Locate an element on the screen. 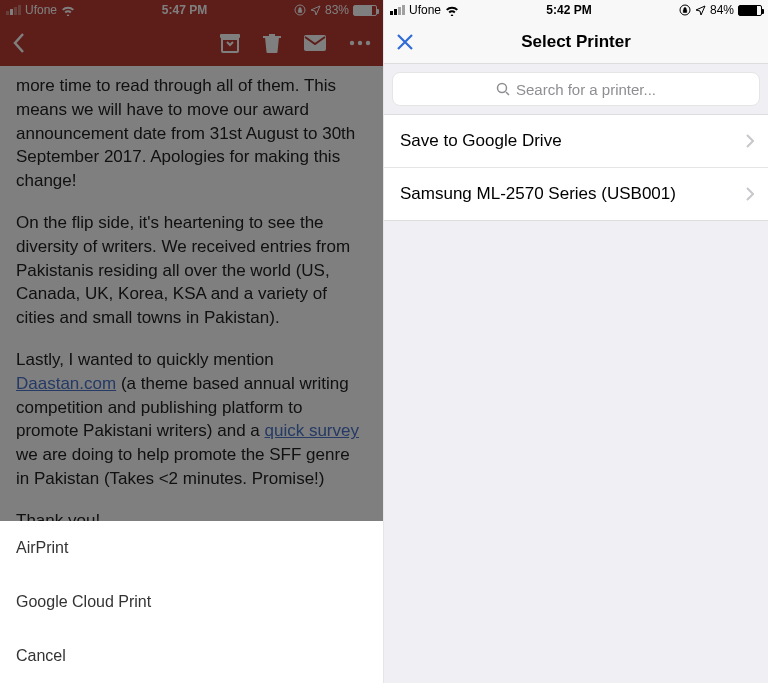 The height and width of the screenshot is (683, 768). cancel-button: Cancel is located at coordinates (192, 656).